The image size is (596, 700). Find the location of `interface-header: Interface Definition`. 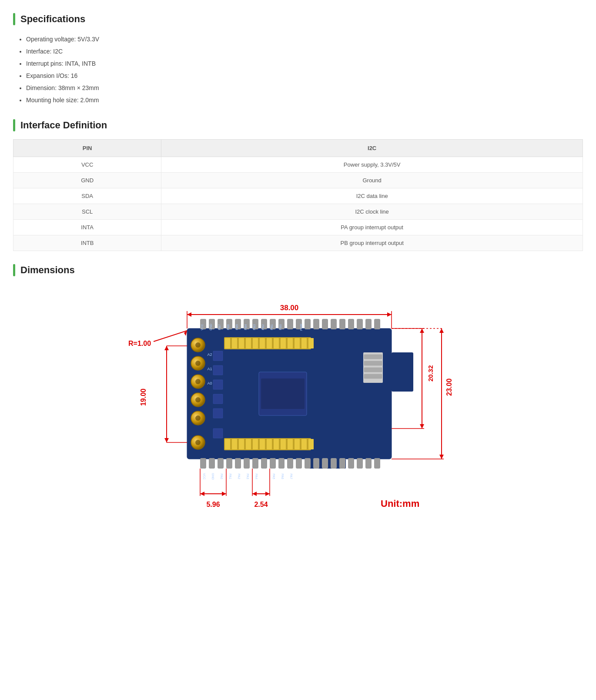

interface-header: Interface Definition is located at coordinates (298, 125).